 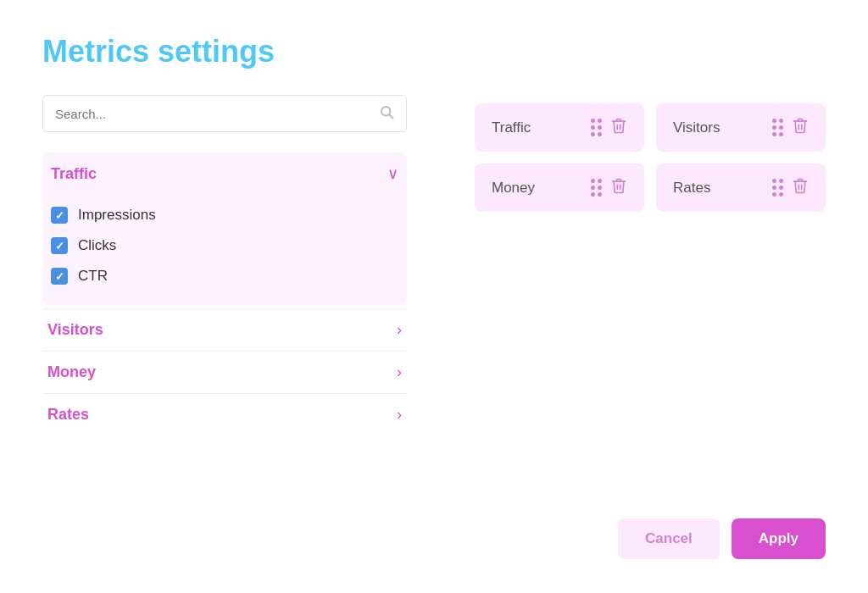 What do you see at coordinates (619, 188) in the screenshot?
I see `trash-icon-money` at bounding box center [619, 188].